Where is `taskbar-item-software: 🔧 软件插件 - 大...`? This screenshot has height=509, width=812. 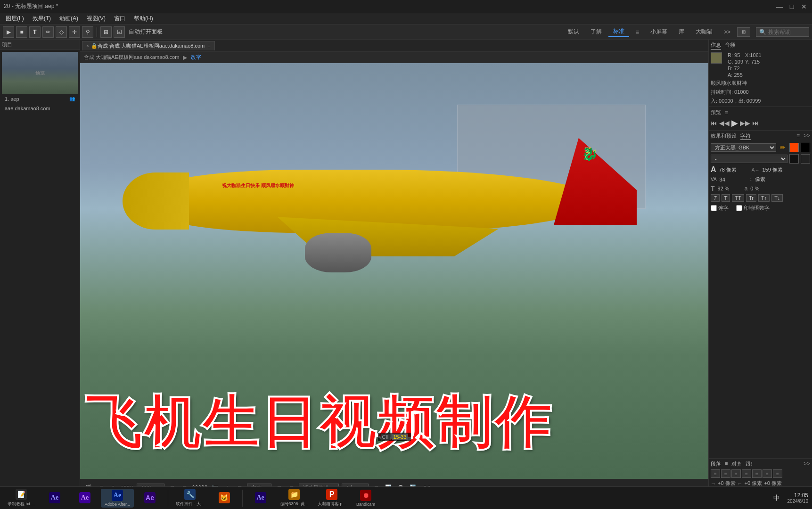
taskbar-item-software: 🔧 软件插件 - 大... is located at coordinates (190, 498).